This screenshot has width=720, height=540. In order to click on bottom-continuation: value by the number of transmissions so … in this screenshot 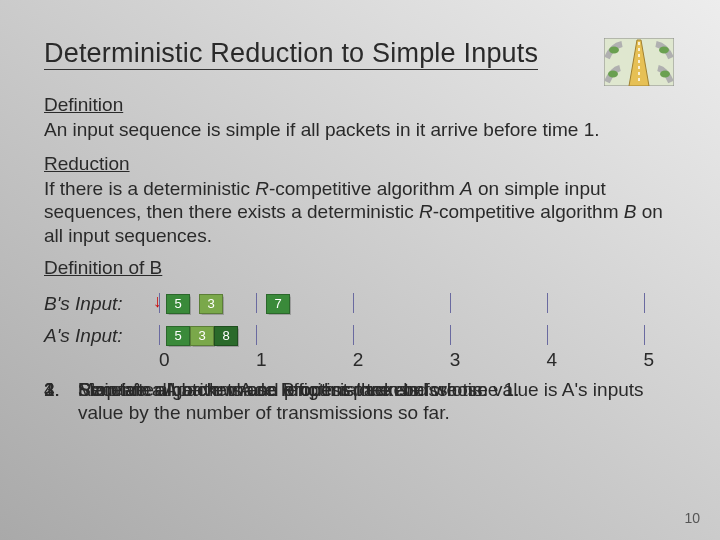, I will do `click(264, 413)`.